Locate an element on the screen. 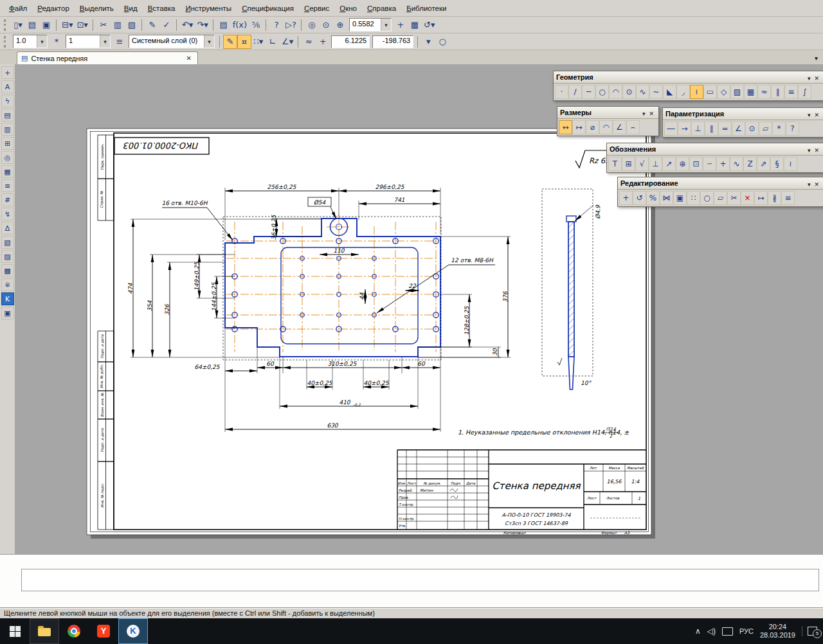 The height and width of the screenshot is (644, 823). align-icon: ≡ is located at coordinates (788, 198).